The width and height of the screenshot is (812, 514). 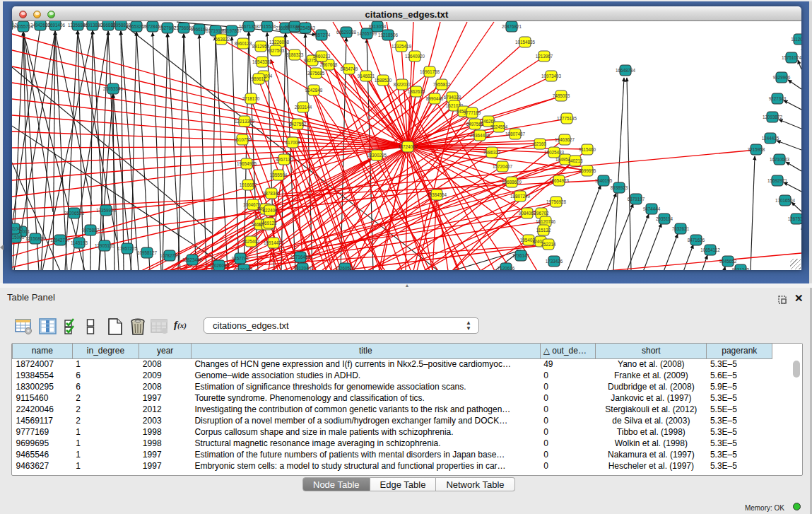 I want to click on svg-text: 989612, so click(x=259, y=79).